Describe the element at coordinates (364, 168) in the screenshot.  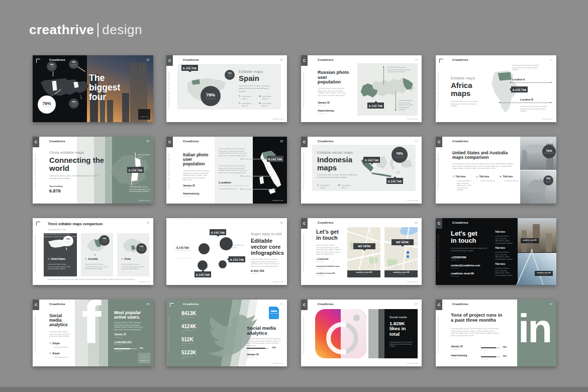
I see `content-panel: Editable vector maps Indonesia maps Lore…` at that location.